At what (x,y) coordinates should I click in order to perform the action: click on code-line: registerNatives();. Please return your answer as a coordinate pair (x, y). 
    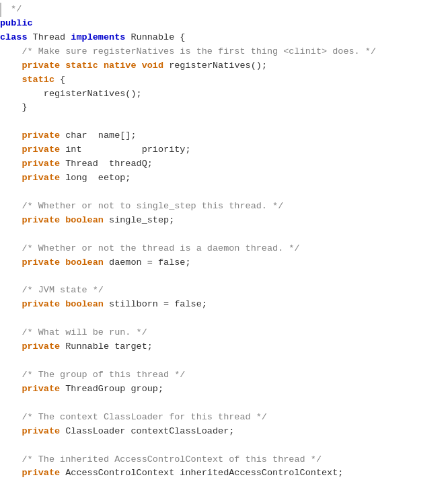
    Looking at the image, I should click on (224, 94).